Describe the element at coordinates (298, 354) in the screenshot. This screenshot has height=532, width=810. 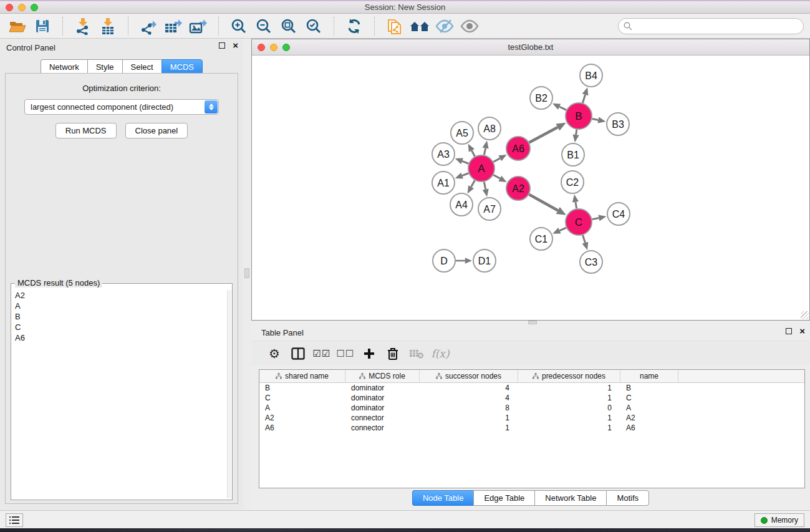
I see `split-columns-button` at that location.